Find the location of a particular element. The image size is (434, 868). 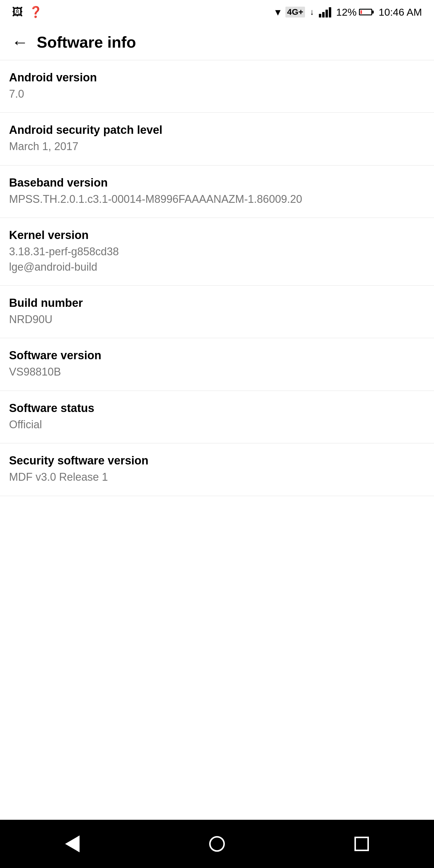

info-item: Android security patch levelMarch 1, 201… is located at coordinates (217, 139).